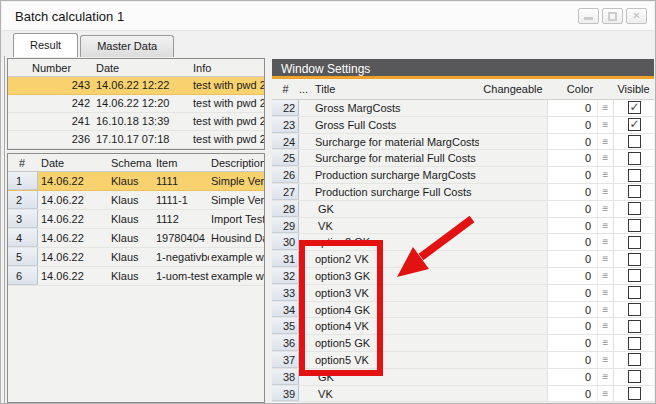 This screenshot has width=656, height=404. Describe the element at coordinates (136, 238) in the screenshot. I see `item-row: 414.06.22Klaus19780404Housind Damp` at that location.